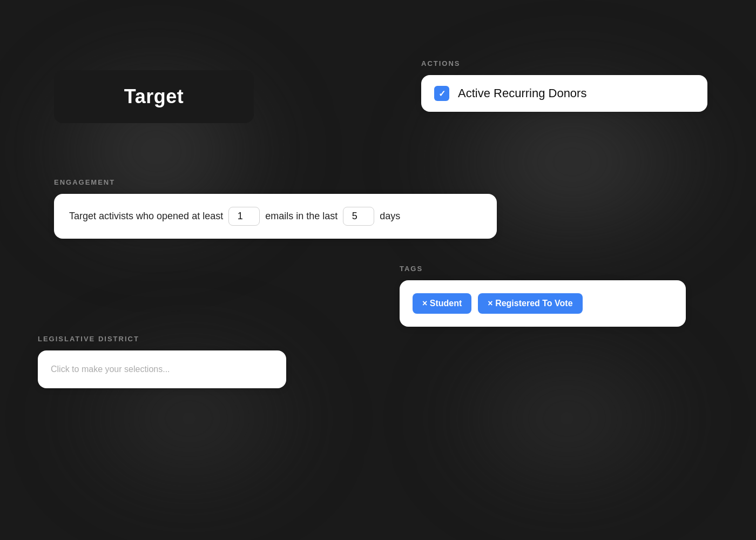 This screenshot has height=540, width=756. I want to click on legislative-input: Click to make your selections..., so click(162, 369).